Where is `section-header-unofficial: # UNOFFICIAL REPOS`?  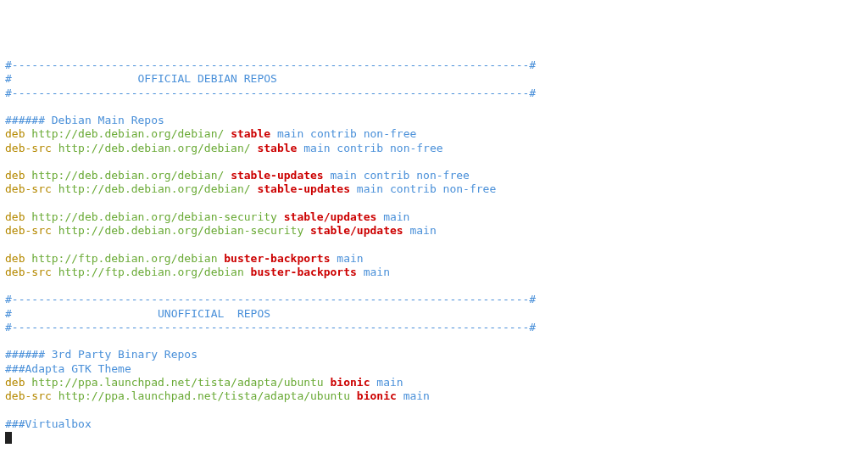 section-header-unofficial: # UNOFFICIAL REPOS is located at coordinates (214, 314).